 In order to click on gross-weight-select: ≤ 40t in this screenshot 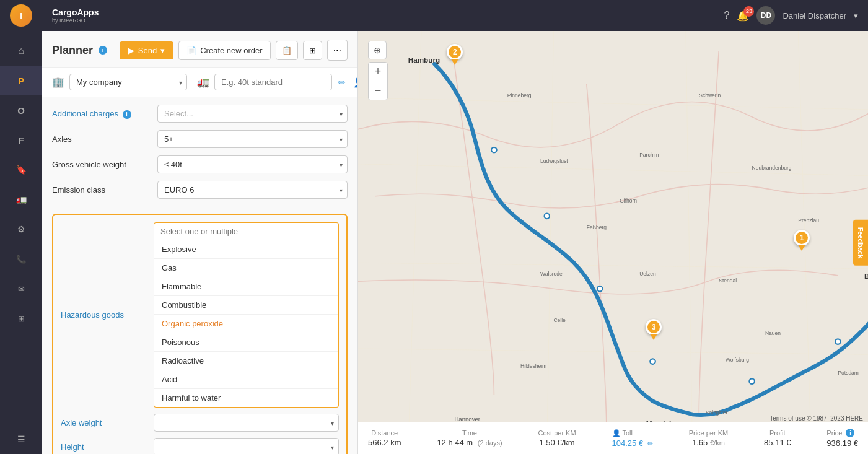, I will do `click(253, 165)`.